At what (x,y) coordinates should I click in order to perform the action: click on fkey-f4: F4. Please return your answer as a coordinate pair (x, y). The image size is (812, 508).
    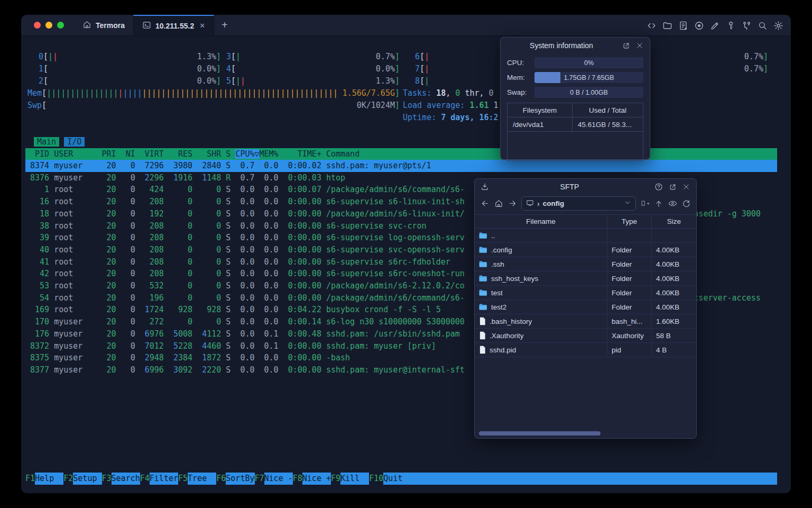
    Looking at the image, I should click on (145, 478).